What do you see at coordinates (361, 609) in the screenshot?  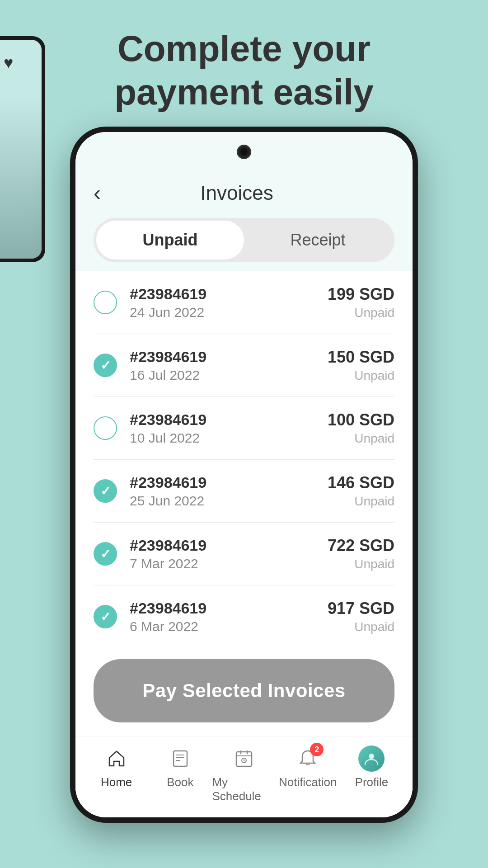 I see `invoice-amount: 917 SGD` at bounding box center [361, 609].